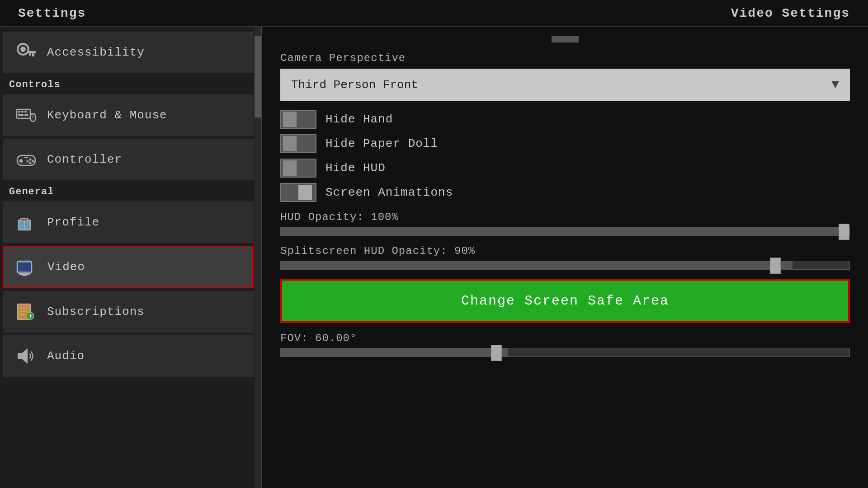 The image size is (868, 488). I want to click on fov-slider, so click(565, 352).